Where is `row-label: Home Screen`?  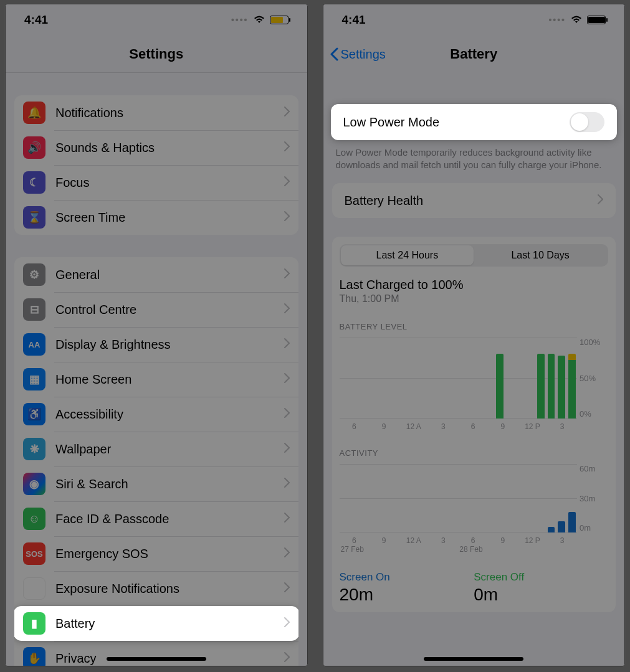 row-label: Home Screen is located at coordinates (169, 380).